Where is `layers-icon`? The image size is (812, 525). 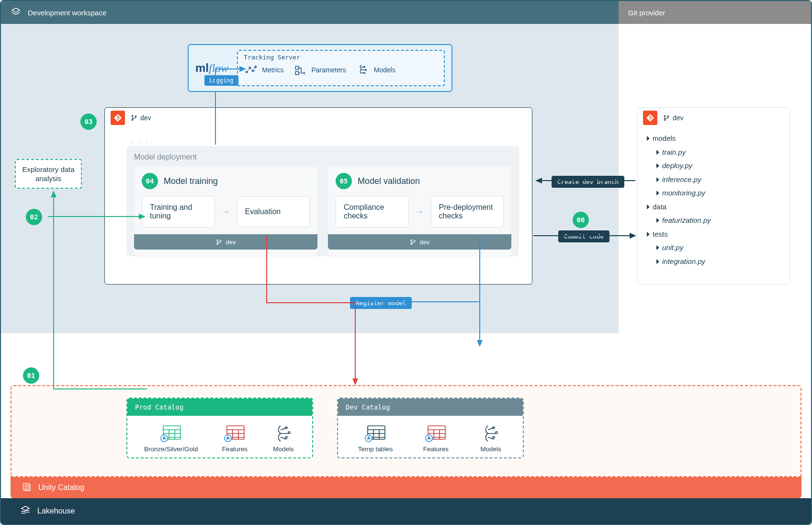
layers-icon is located at coordinates (16, 12).